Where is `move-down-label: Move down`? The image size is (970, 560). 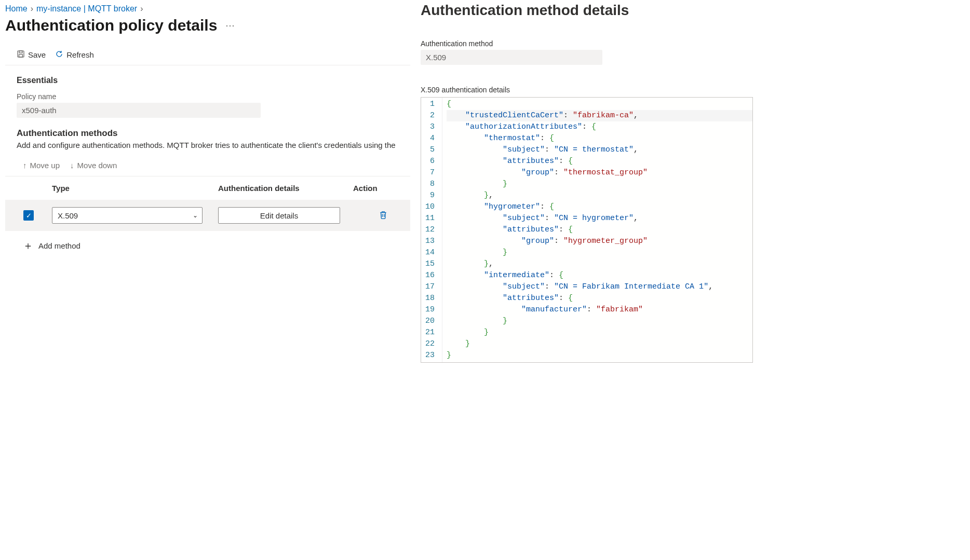 move-down-label: Move down is located at coordinates (98, 165).